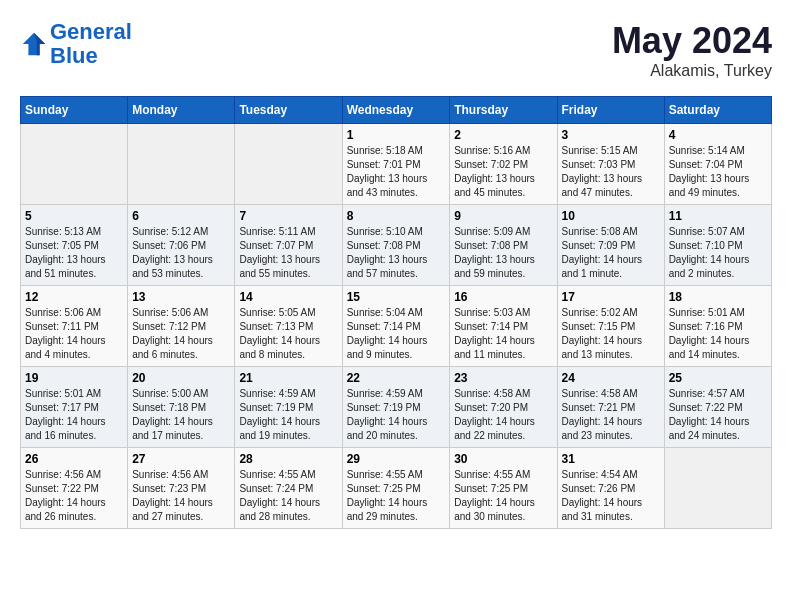  I want to click on calendar-cell: 16Sunrise: 5:03 AMSunset: 7:14 PMDayligh…, so click(504, 326).